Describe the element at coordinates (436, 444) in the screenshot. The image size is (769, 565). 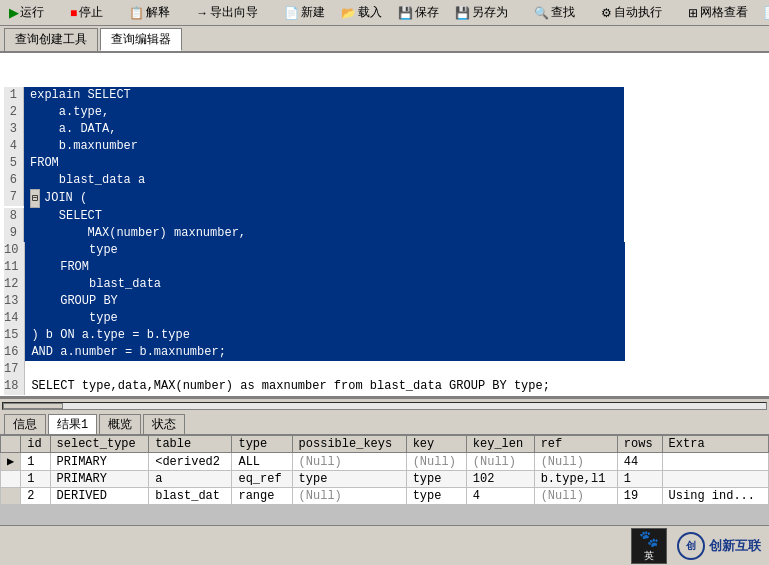
I see `col-header: key` at that location.